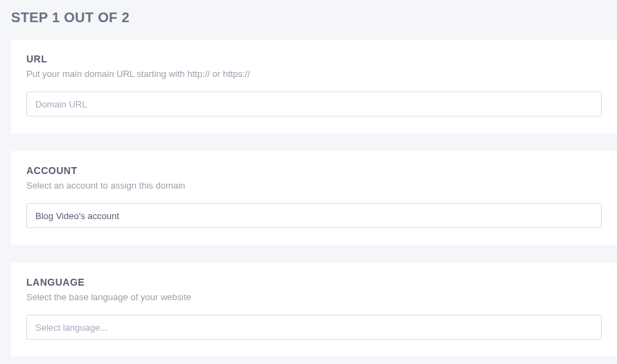  I want to click on step-title: STEP 1 OUT OF 2, so click(308, 18).